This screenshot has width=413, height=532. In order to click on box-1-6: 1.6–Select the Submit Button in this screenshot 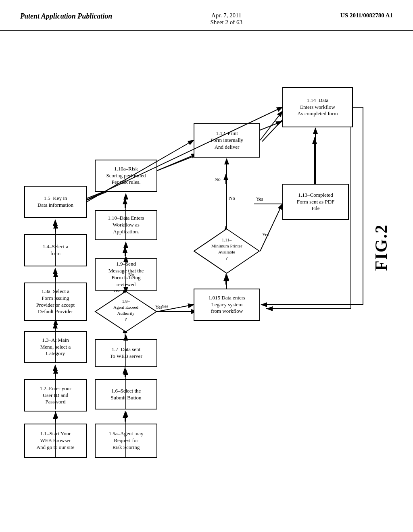, I will do `click(126, 394)`.